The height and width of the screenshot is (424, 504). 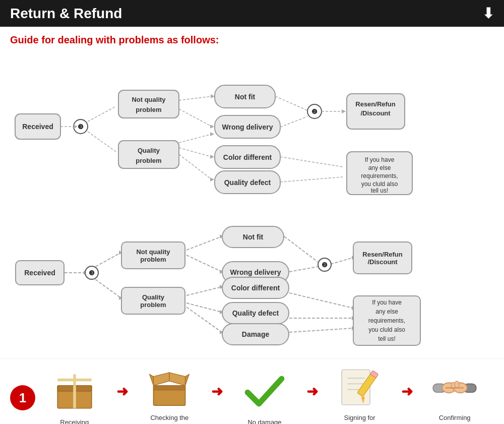 I want to click on step1-number-label: 1, so click(x=23, y=398).